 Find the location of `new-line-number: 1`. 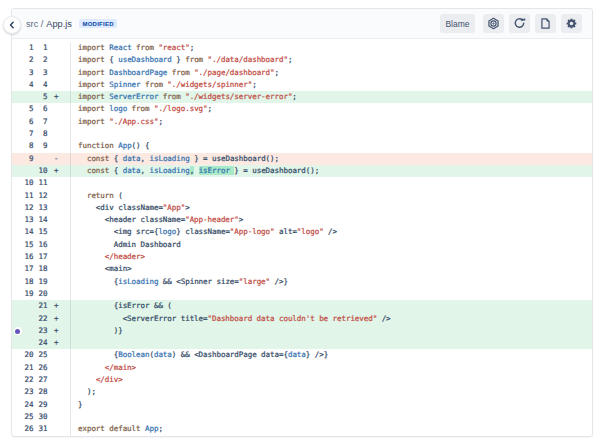

new-line-number: 1 is located at coordinates (41, 48).